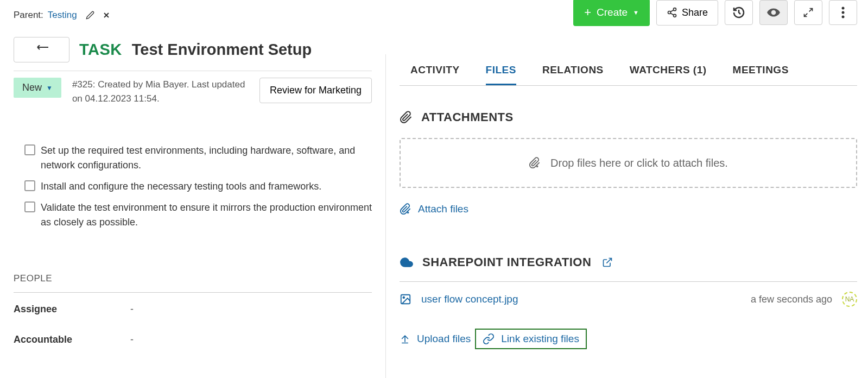  Describe the element at coordinates (489, 339) in the screenshot. I see `link-icon` at that location.